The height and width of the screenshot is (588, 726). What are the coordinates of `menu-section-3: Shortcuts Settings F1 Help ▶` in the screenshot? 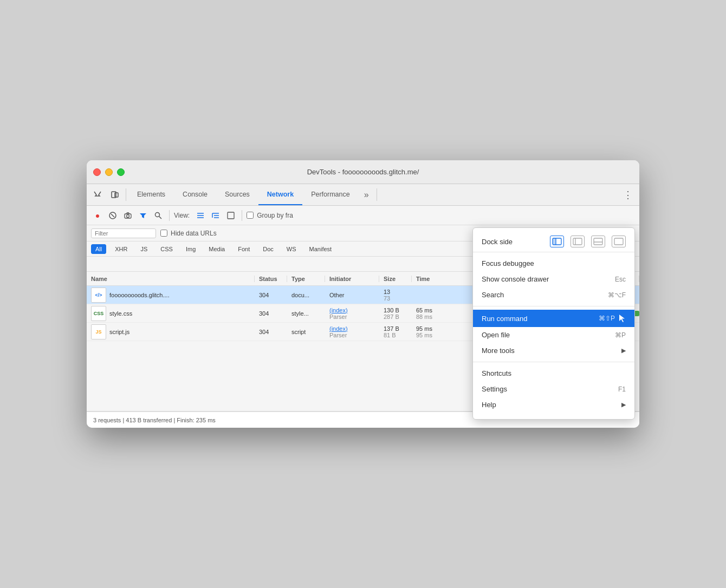 It's located at (554, 389).